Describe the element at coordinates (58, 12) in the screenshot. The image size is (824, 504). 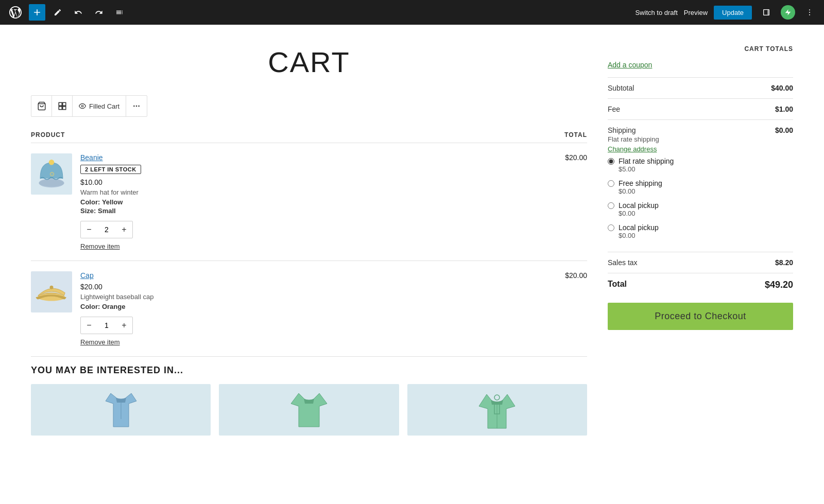
I see `edit-button` at that location.